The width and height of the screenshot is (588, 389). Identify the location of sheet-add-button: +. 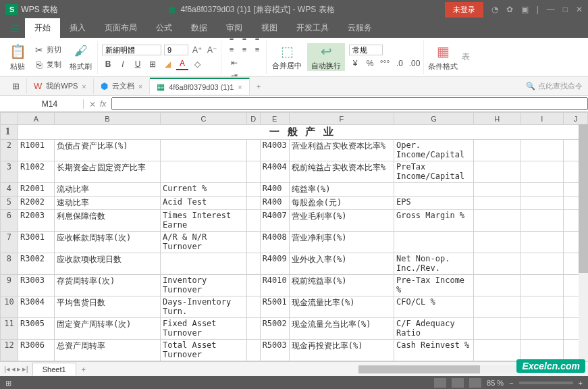
(84, 369).